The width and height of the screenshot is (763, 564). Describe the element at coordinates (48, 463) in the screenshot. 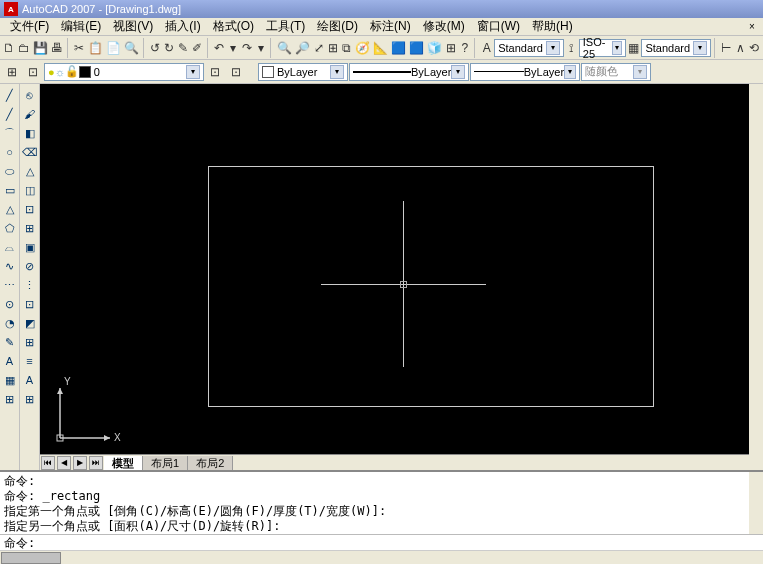

I see `tab-nav-first-icon: ⏮` at that location.